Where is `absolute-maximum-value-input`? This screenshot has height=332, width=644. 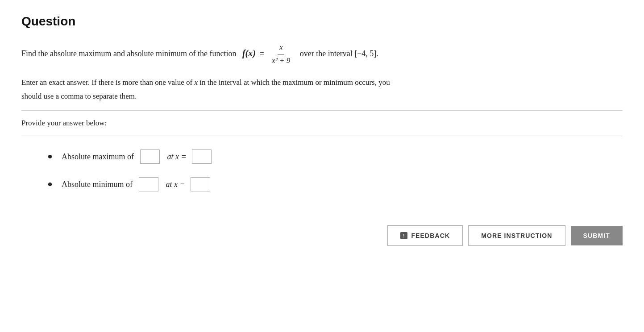
absolute-maximum-value-input is located at coordinates (150, 157).